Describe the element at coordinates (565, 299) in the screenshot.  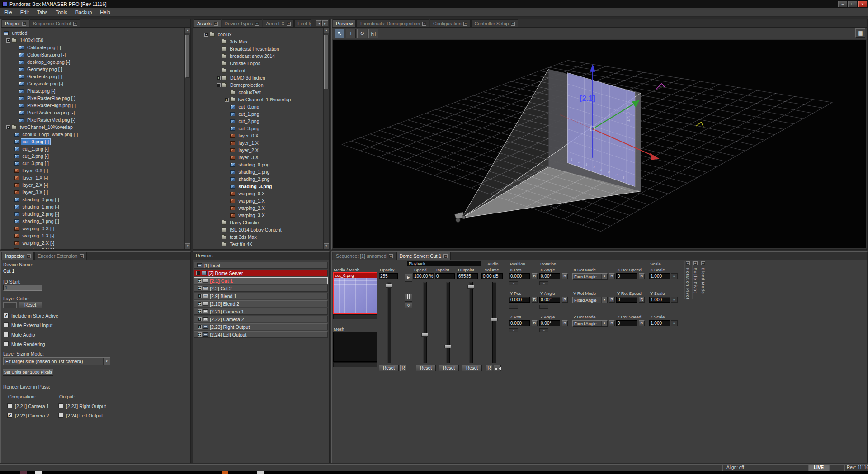
I see `angle-reset-button: R` at that location.